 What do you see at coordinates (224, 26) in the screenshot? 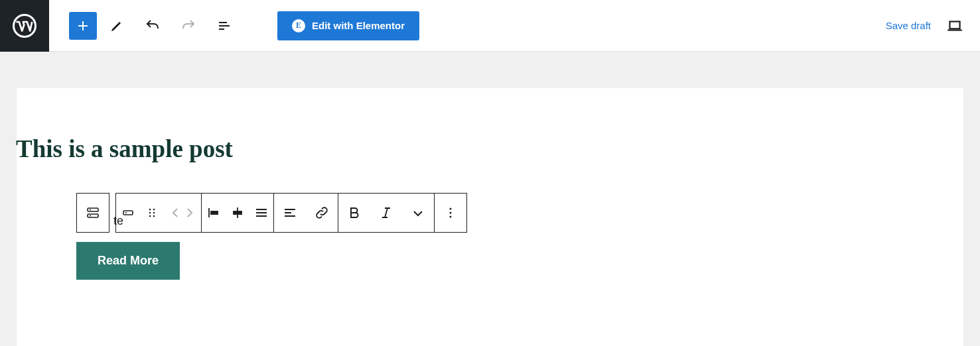
I see `list-icon` at bounding box center [224, 26].